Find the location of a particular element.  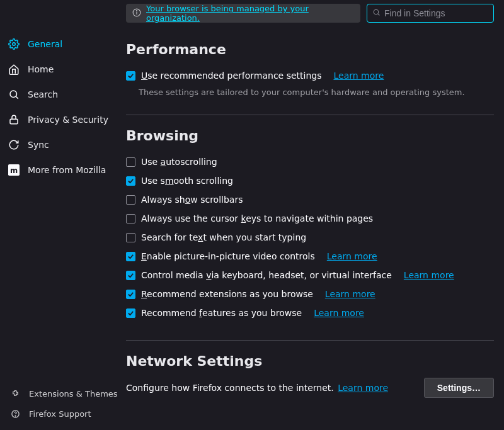

svg-text: m is located at coordinates (14, 171).